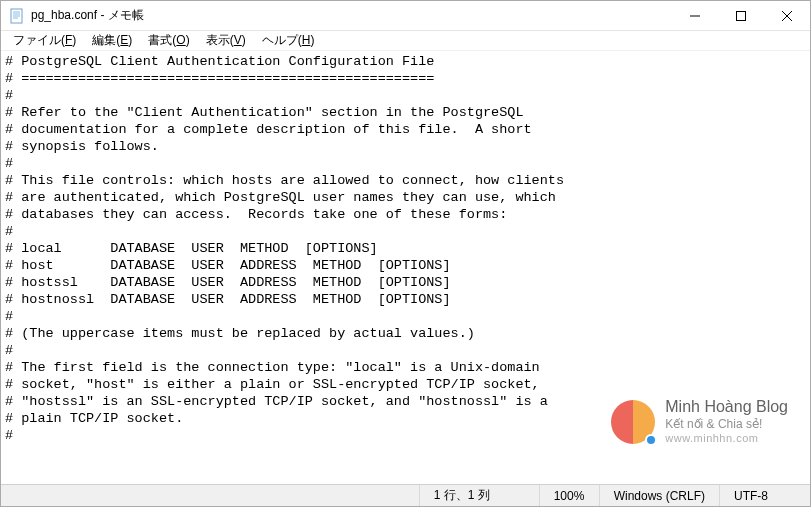 The height and width of the screenshot is (507, 811). Describe the element at coordinates (787, 16) in the screenshot. I see `close-button` at that location.